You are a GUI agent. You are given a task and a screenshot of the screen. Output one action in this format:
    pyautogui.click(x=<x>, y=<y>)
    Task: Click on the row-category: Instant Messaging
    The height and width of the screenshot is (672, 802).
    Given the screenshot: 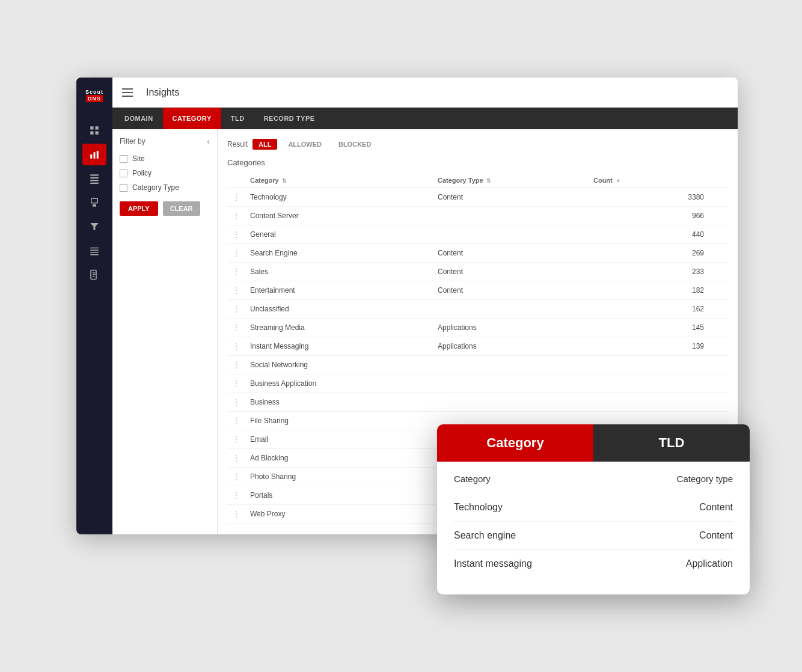 What is the action you would take?
    pyautogui.click(x=339, y=346)
    